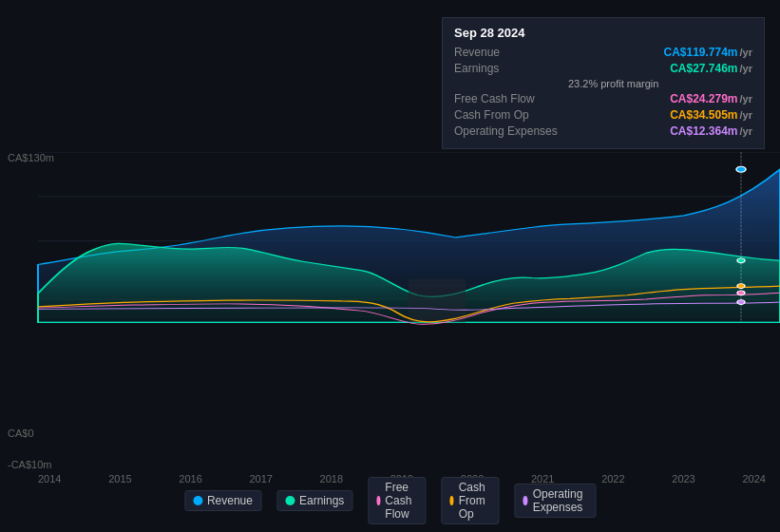 This screenshot has height=532, width=780. What do you see at coordinates (511, 131) in the screenshot?
I see `tooltip-opex-label: Operating Expenses` at bounding box center [511, 131].